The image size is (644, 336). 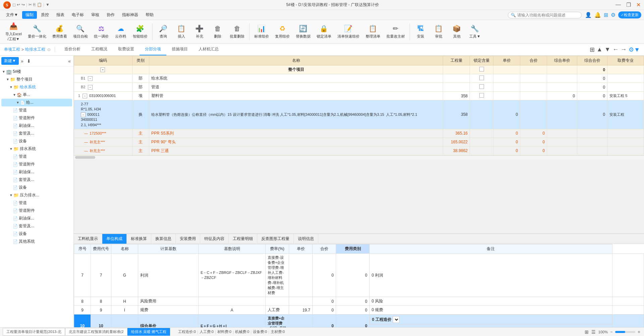 What do you see at coordinates (396, 320) in the screenshot?
I see `fee-type-select-10: ▼` at bounding box center [396, 320].